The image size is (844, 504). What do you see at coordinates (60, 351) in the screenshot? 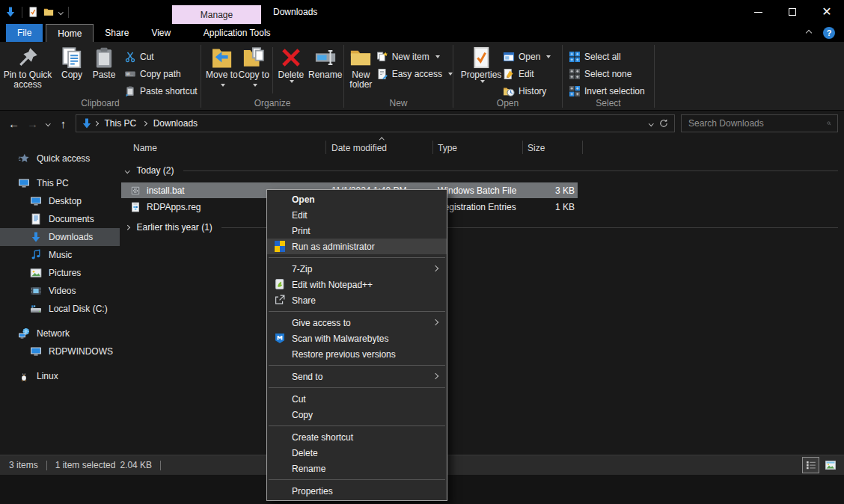
I see `sidebar-item-rdpwindows: RDPWINDOWS` at bounding box center [60, 351].